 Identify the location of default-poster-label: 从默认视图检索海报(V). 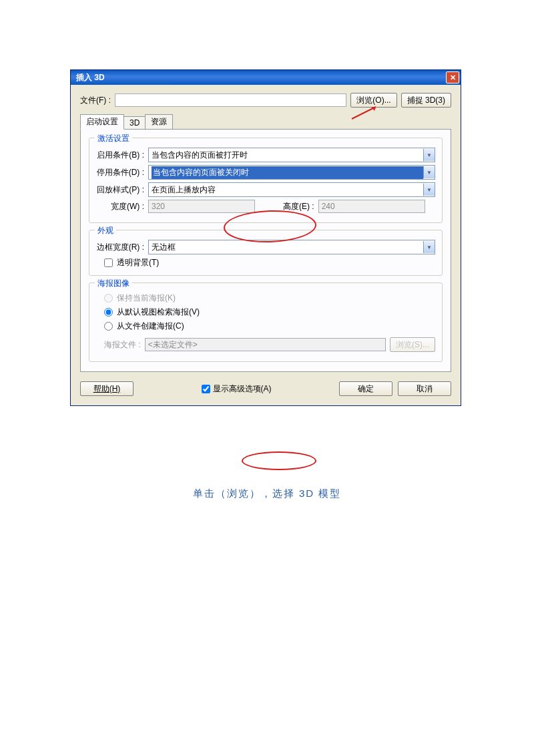
(158, 313).